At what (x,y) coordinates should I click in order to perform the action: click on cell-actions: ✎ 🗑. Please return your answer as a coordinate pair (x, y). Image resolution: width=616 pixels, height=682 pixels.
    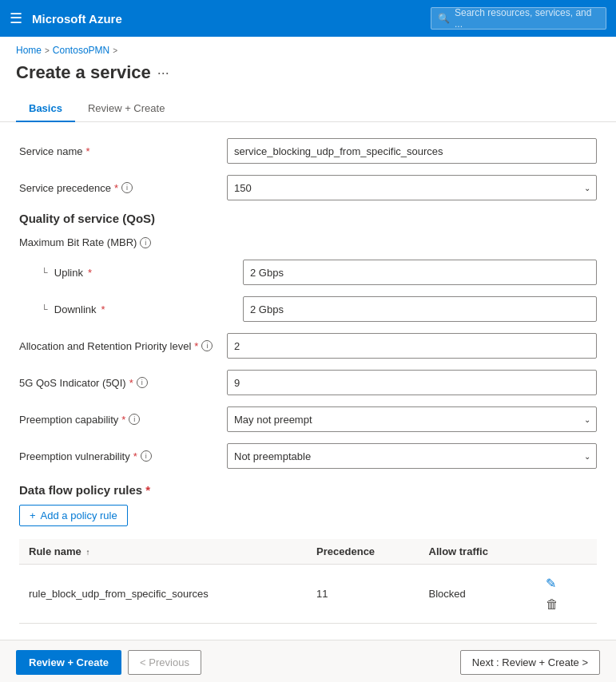
    Looking at the image, I should click on (565, 594).